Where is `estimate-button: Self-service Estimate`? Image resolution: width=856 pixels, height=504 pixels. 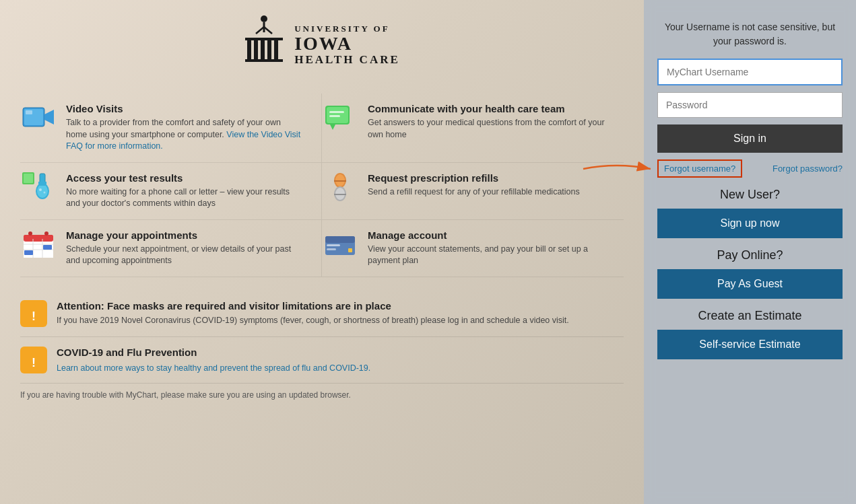
estimate-button: Self-service Estimate is located at coordinates (750, 345).